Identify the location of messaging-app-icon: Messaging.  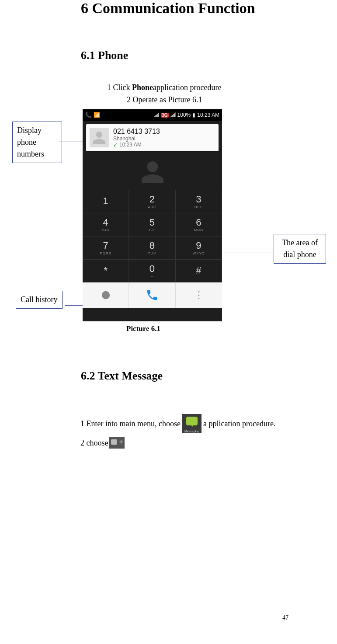
(192, 424).